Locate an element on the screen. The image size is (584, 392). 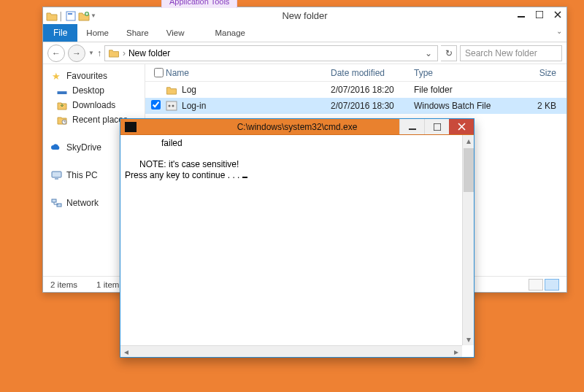
cloud-icon is located at coordinates (56, 147).